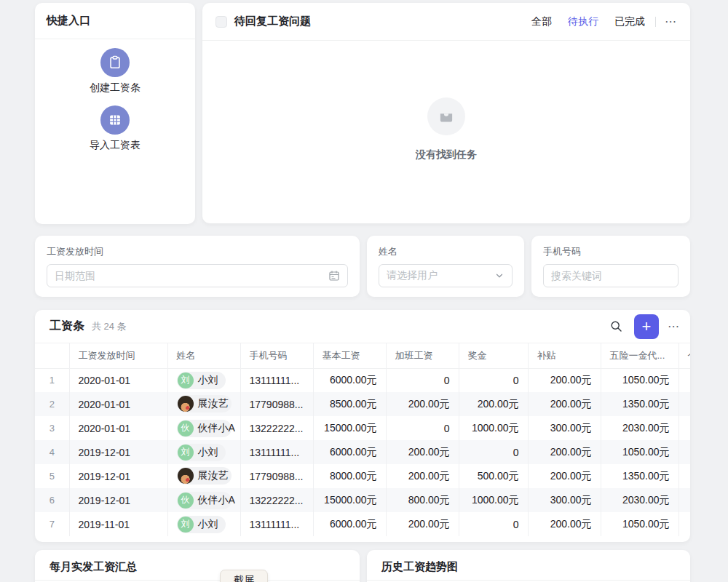  I want to click on cell-base: 8500.00元, so click(349, 404).